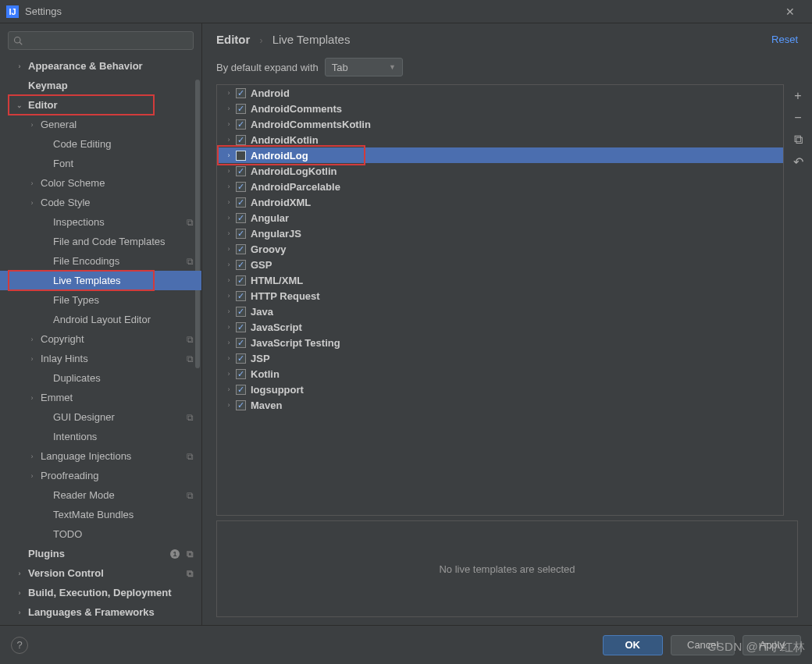 This screenshot has height=664, width=812. I want to click on template-group: ›logsupport, so click(500, 389).